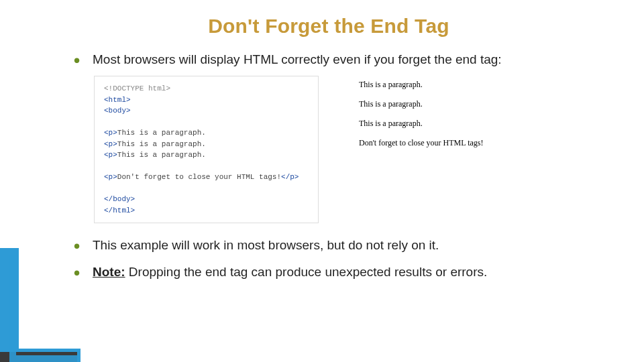 The image size is (644, 362). I want to click on code-line-body-close: </body>, so click(119, 199).